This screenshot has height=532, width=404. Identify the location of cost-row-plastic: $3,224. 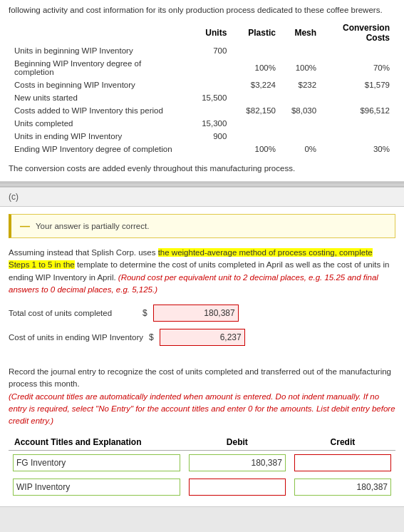
(257, 85).